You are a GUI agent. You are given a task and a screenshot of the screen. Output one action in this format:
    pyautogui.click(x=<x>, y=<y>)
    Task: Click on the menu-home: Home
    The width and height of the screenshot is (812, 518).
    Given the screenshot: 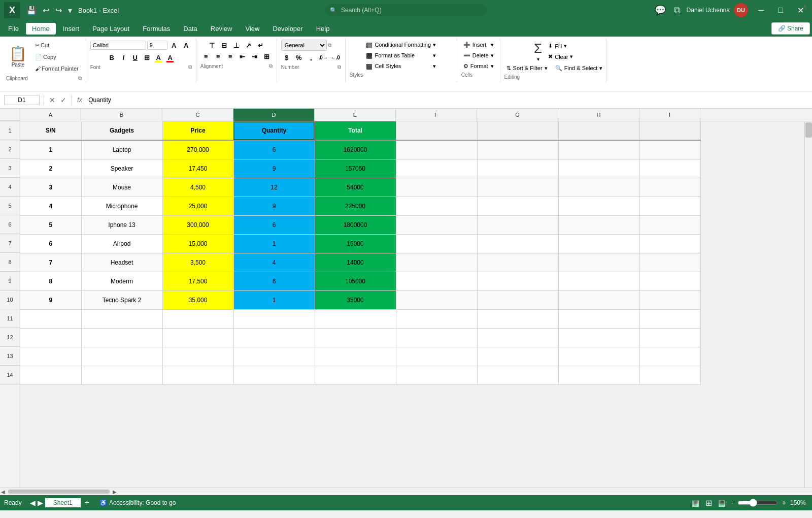 What is the action you would take?
    pyautogui.click(x=41, y=28)
    